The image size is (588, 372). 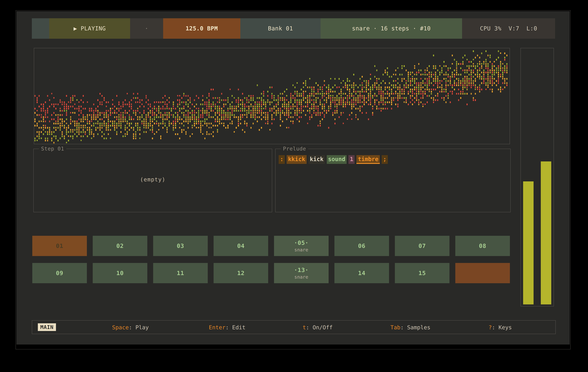 I want to click on prelude-token-sound: sound, so click(x=336, y=160).